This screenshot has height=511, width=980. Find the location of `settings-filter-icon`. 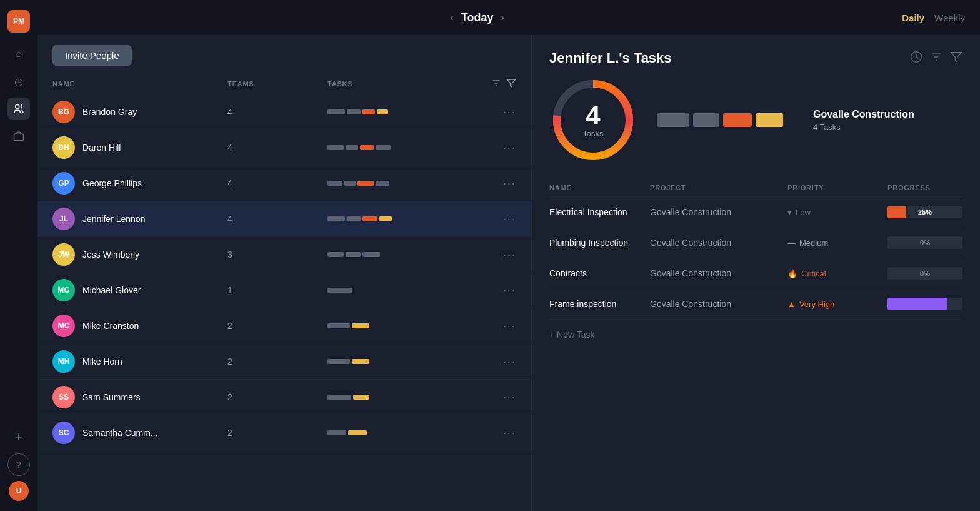

settings-filter-icon is located at coordinates (936, 59).